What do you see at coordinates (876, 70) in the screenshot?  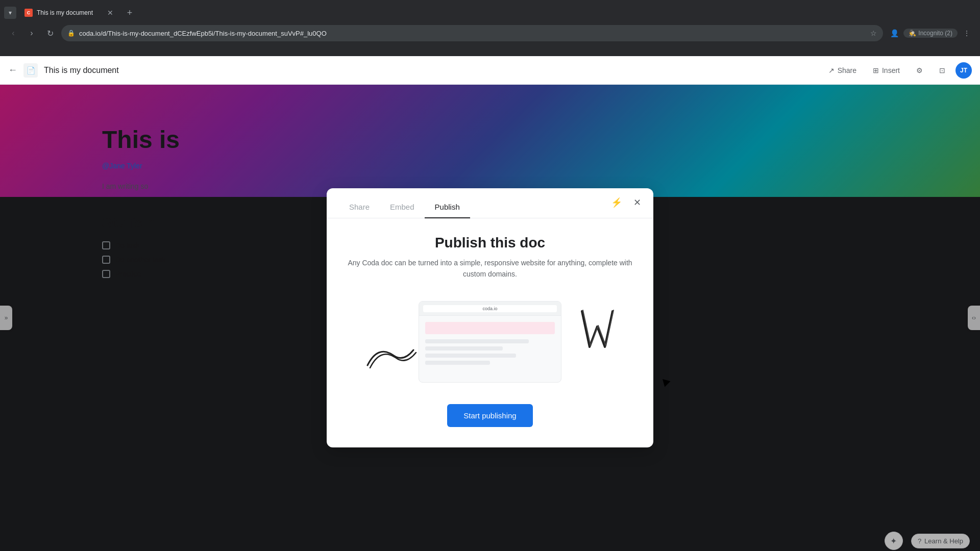 I see `insert-icon: ⊞` at bounding box center [876, 70].